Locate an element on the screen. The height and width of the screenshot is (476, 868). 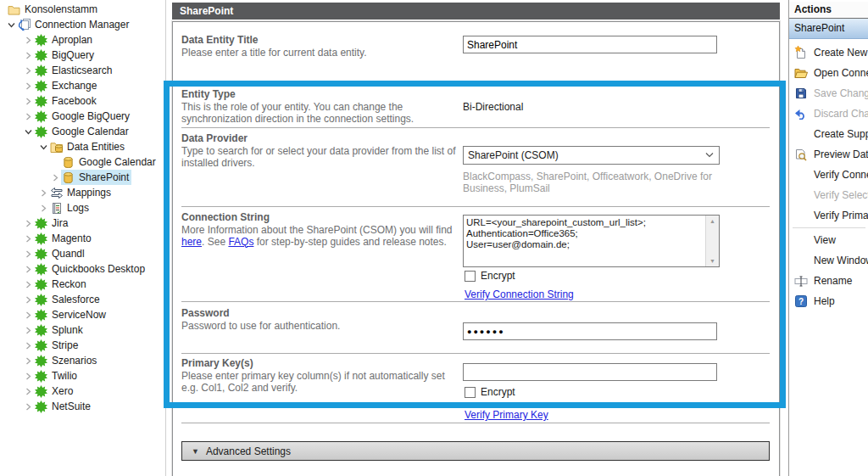
action-discard-char: Discard Char is located at coordinates (829, 114).